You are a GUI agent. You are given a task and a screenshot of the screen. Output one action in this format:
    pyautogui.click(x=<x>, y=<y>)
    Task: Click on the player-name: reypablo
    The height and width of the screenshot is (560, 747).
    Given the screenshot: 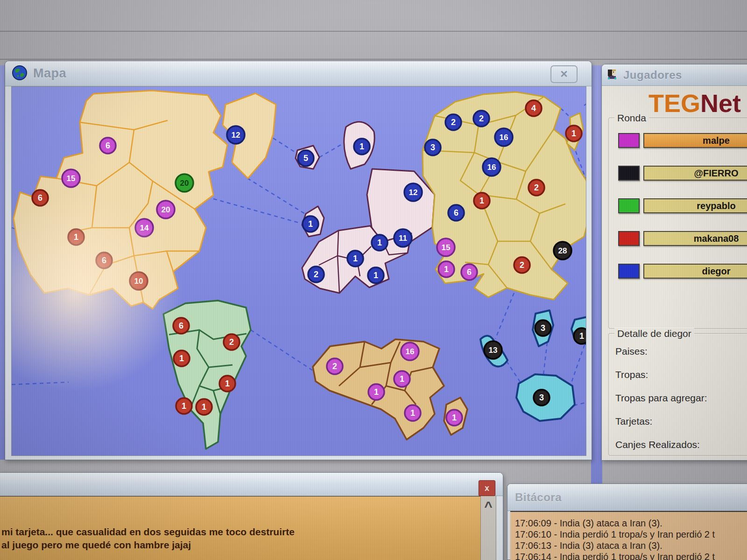 What is the action you would take?
    pyautogui.click(x=716, y=206)
    